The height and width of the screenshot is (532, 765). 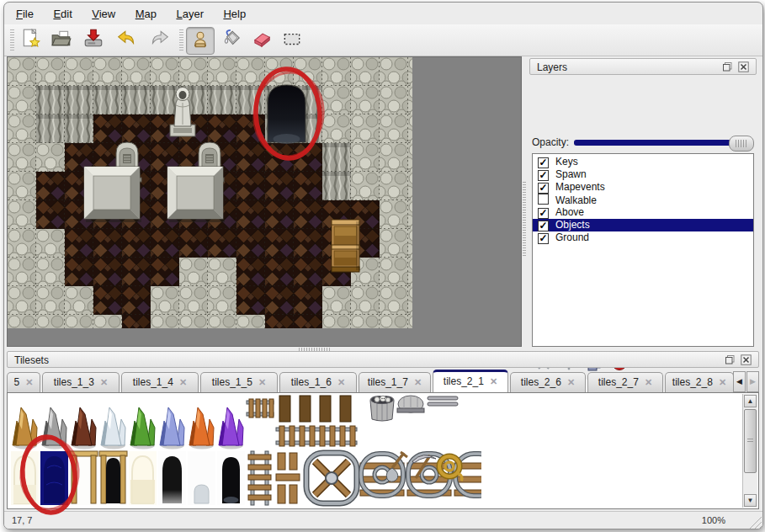 I want to click on menu-item-view: View, so click(x=104, y=13).